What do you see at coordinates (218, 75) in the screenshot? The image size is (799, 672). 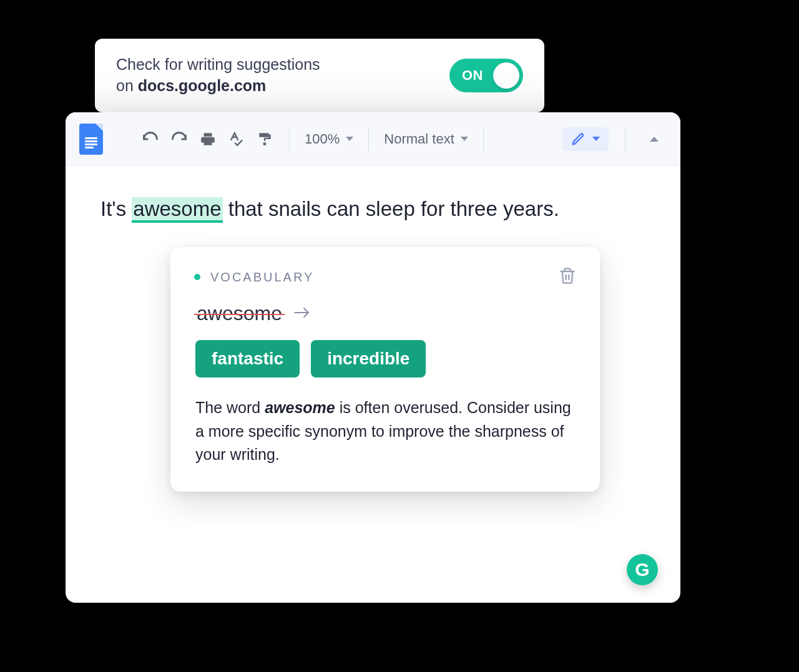 I see `settings-text: Check for writing suggestions on docs.go…` at bounding box center [218, 75].